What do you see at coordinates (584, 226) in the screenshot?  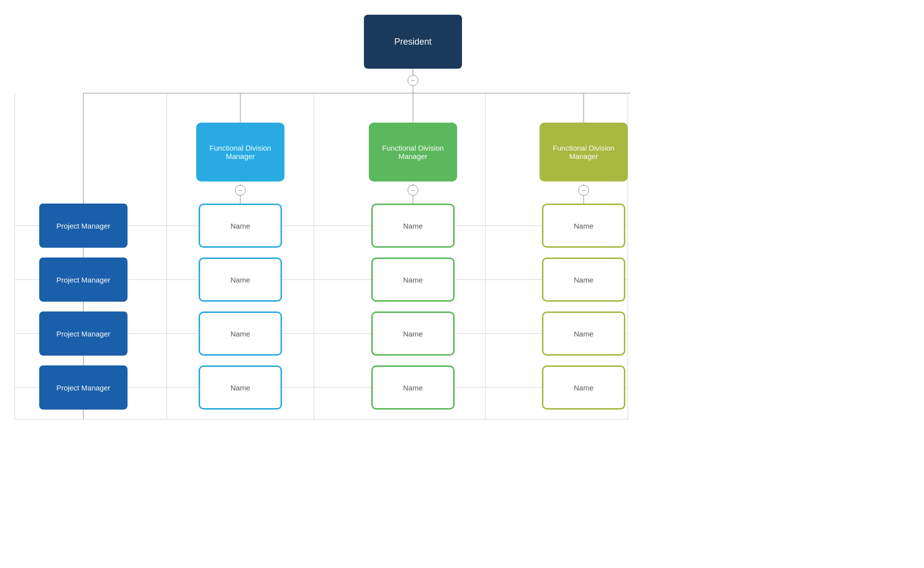 I see `name-olive-1-label: Name` at bounding box center [584, 226].